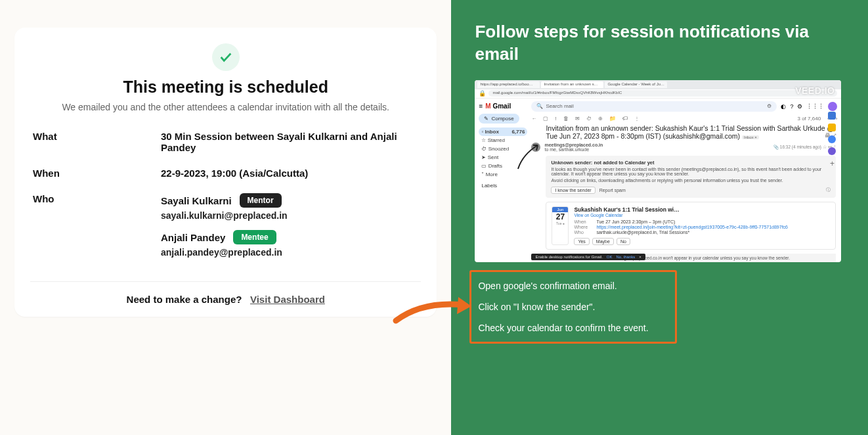 Image resolution: width=868 pixels, height=435 pixels. Describe the element at coordinates (573, 307) in the screenshot. I see `callout-step: Click on "I know the sender".` at that location.